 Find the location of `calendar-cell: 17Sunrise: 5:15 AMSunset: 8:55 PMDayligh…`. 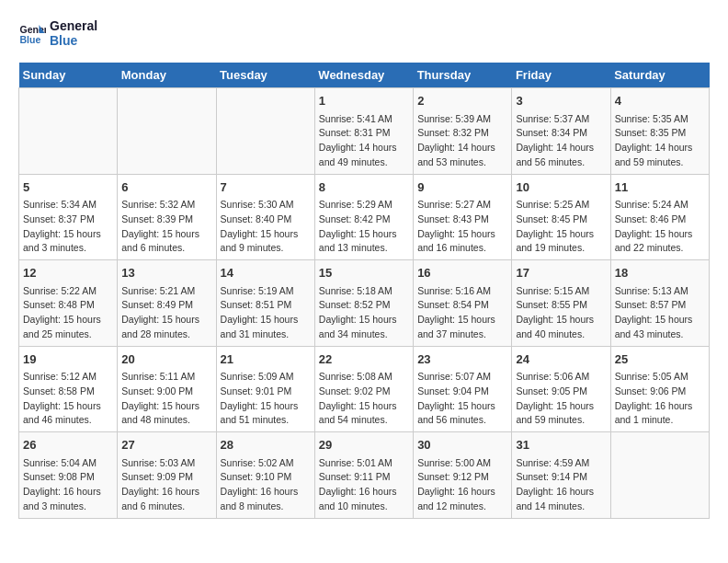

calendar-cell: 17Sunrise: 5:15 AMSunset: 8:55 PMDayligh… is located at coordinates (561, 304).